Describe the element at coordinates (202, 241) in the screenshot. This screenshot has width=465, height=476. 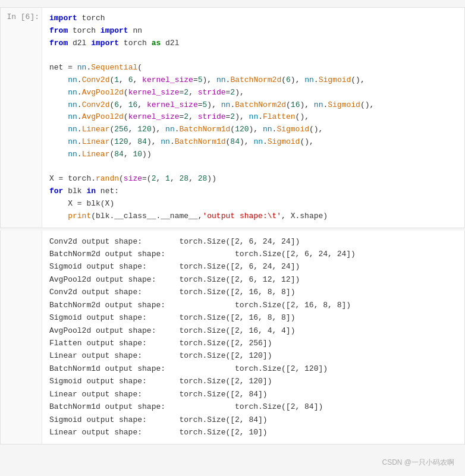
I see `output-line-1: Conv2d output shape: torch.Size([2, 6, 2…` at that location.